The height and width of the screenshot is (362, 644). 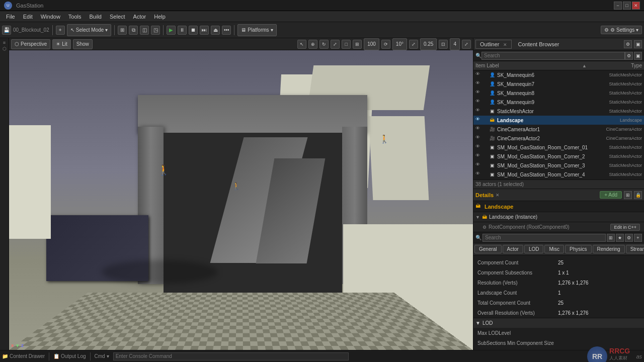 I want to click on details-tabs: General Actor LOD Misc Physics Rendering…, so click(x=558, y=249).